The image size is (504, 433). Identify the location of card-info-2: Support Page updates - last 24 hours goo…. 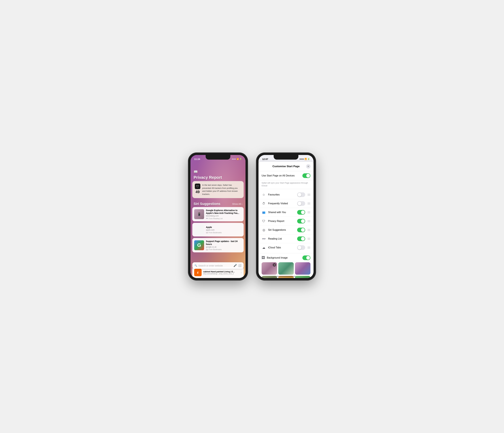
(224, 245).